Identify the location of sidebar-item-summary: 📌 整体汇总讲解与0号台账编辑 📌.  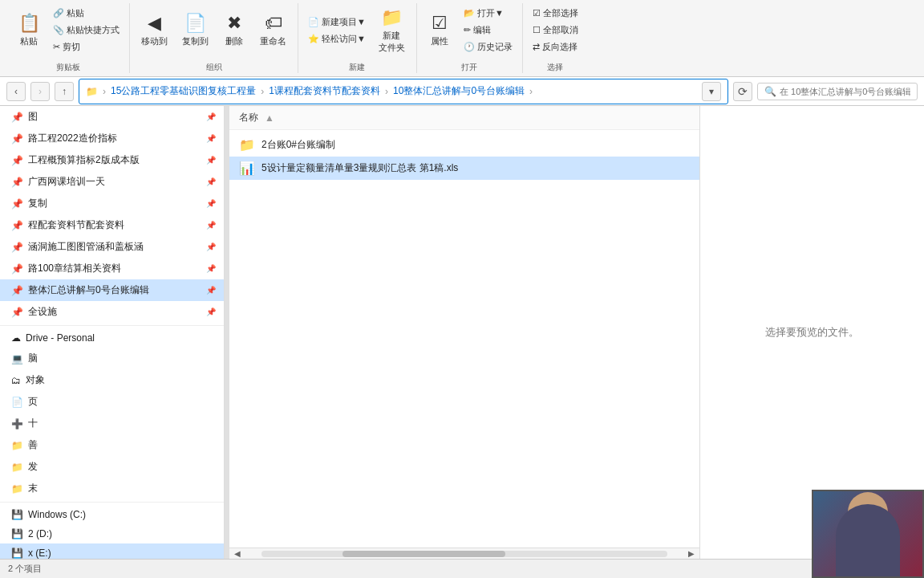
(112, 291).